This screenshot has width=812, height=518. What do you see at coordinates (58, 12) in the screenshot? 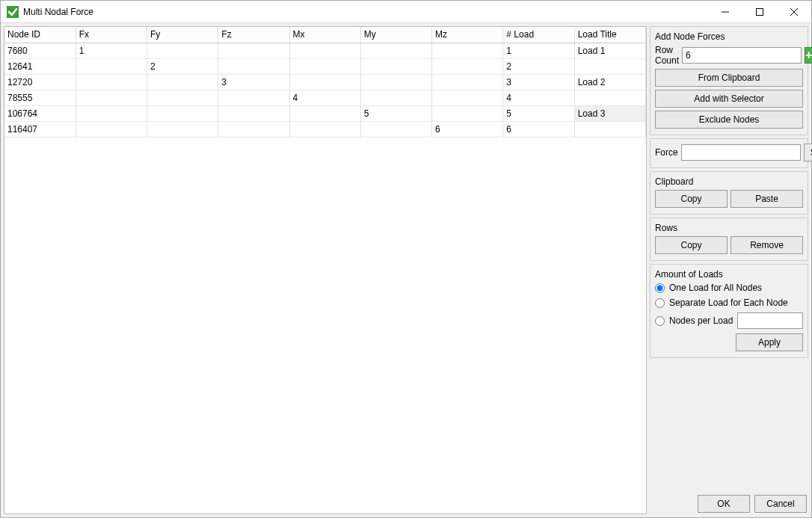
I see `window-title: Multi Nodal Force` at bounding box center [58, 12].